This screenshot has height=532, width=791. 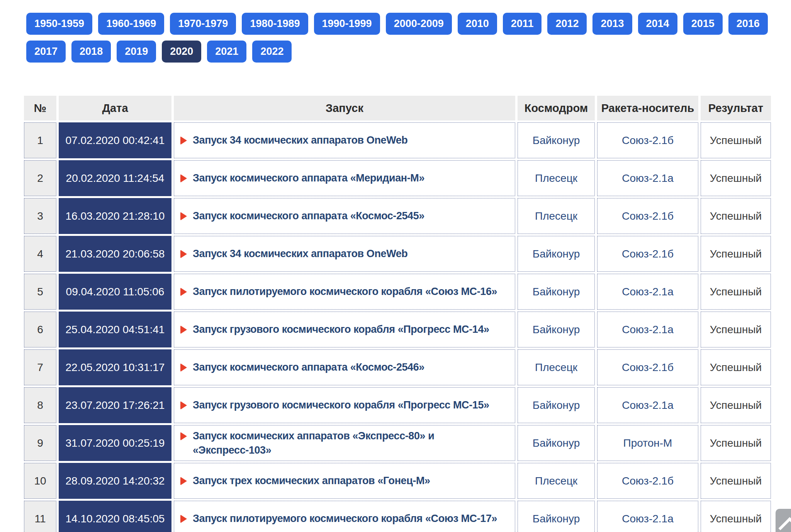 What do you see at coordinates (40, 254) in the screenshot?
I see `row-number-cell: 4` at bounding box center [40, 254].